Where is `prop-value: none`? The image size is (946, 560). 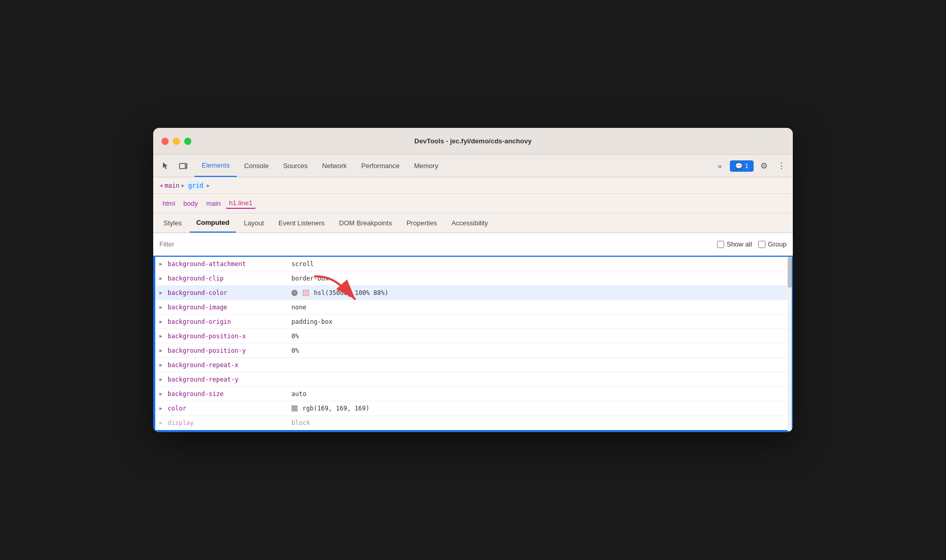
prop-value: none is located at coordinates (539, 307).